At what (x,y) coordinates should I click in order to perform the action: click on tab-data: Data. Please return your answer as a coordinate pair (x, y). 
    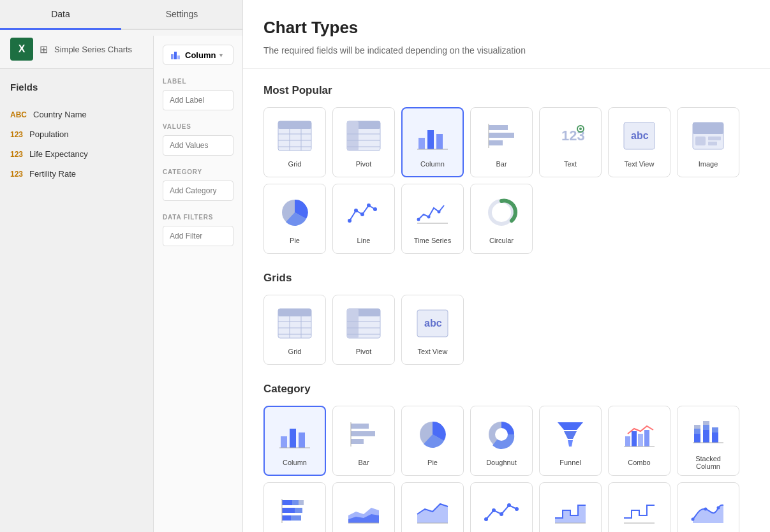
    Looking at the image, I should click on (61, 15).